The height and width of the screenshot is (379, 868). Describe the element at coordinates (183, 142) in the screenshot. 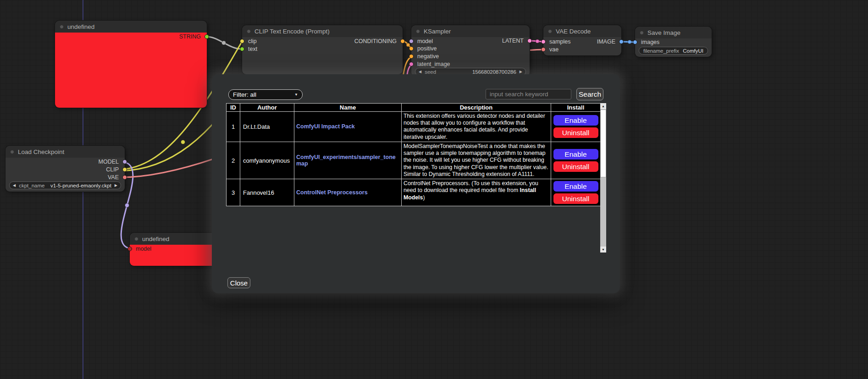

I see `link-dot-clip` at that location.